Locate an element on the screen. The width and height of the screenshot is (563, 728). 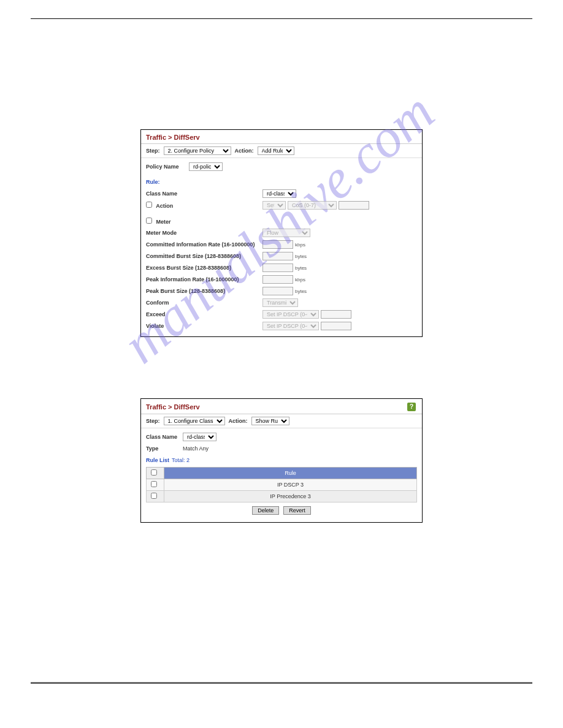
panel-configure-policy: Traffic > DiffServ Step: 2. Configure Po… is located at coordinates (282, 233).